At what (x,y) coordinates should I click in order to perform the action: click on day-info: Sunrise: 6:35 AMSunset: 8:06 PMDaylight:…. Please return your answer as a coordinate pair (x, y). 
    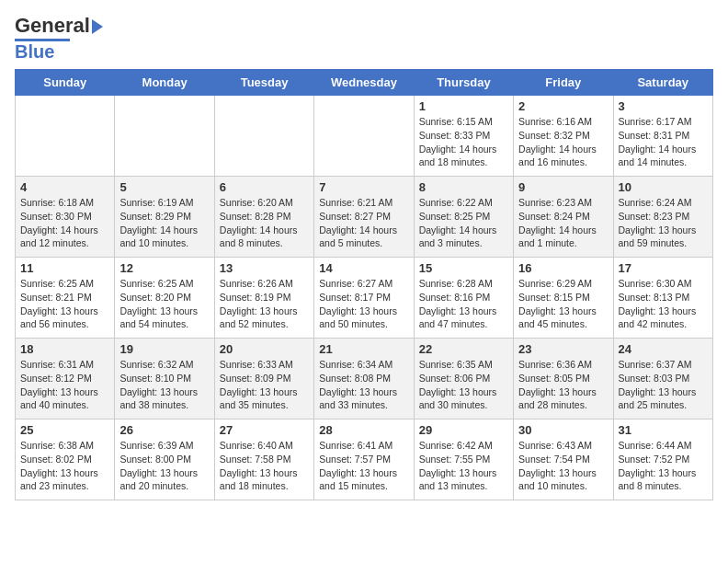
    Looking at the image, I should click on (463, 385).